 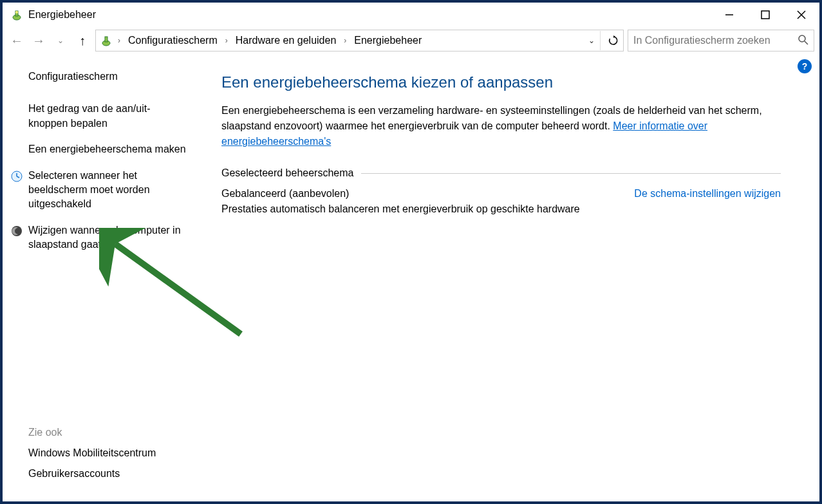 What do you see at coordinates (39, 41) in the screenshot?
I see `forward-button: →` at bounding box center [39, 41].